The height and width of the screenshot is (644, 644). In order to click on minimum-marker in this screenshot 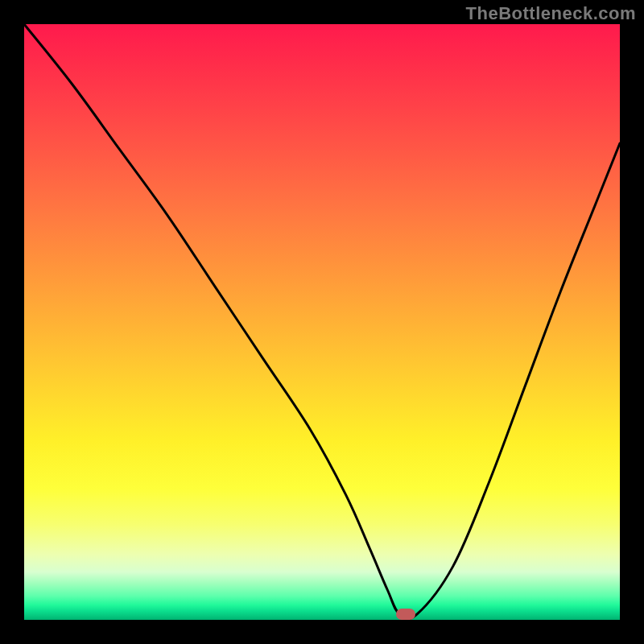, I will do `click(406, 614)`.